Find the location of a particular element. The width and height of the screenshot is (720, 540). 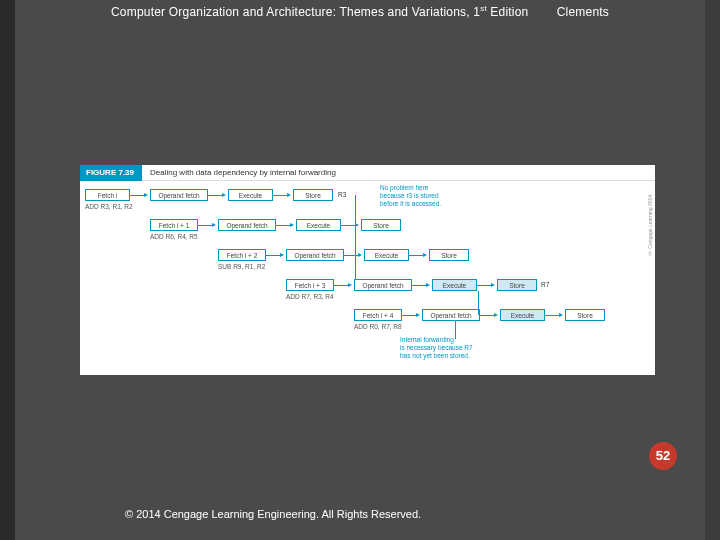

fetch-box: Fetch i + 1 is located at coordinates (174, 225).